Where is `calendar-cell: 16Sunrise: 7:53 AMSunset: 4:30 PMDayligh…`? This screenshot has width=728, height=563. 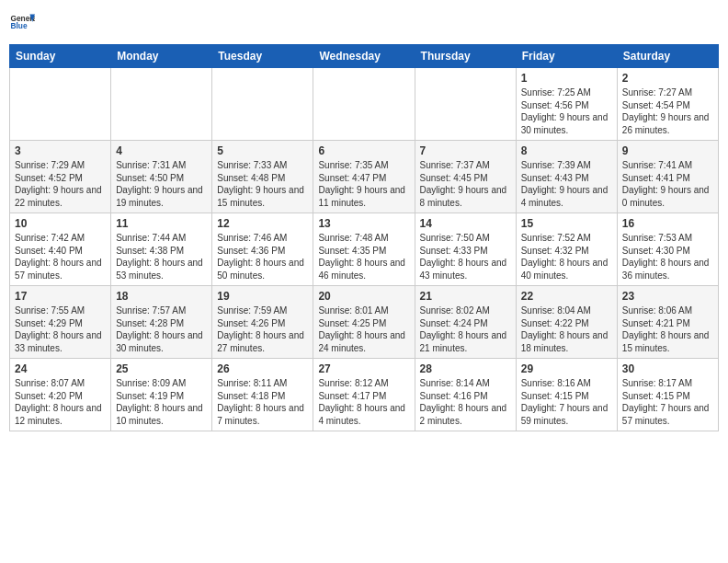
calendar-cell: 16Sunrise: 7:53 AMSunset: 4:30 PMDayligh… is located at coordinates (667, 250).